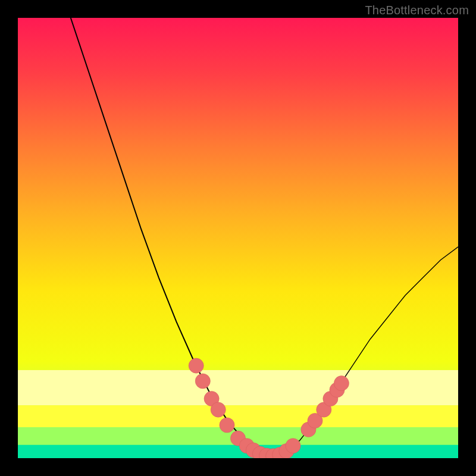 This screenshot has width=476, height=476. I want to click on band-pale, so click(238, 388).